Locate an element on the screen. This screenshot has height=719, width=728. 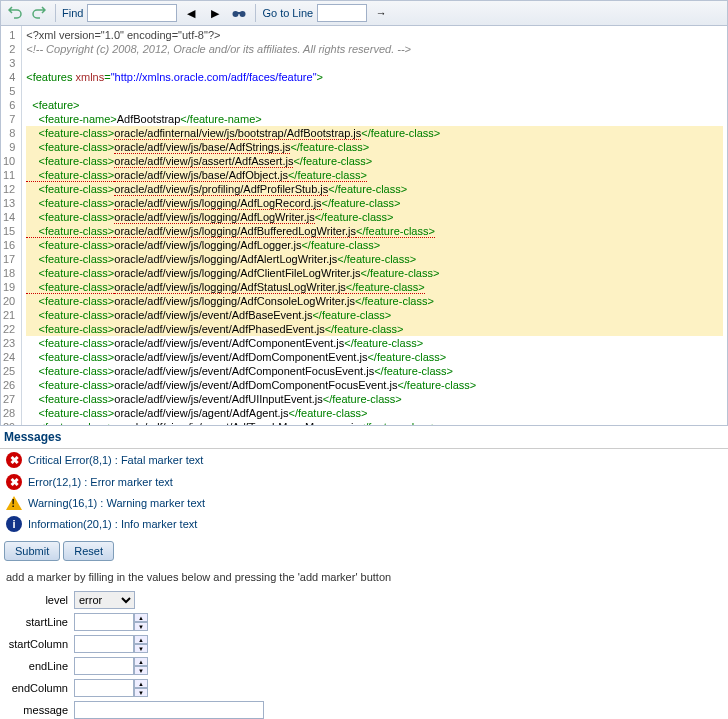
code-line: <feature-class>oracle/adf/view/js/profil… is located at coordinates (374, 189).